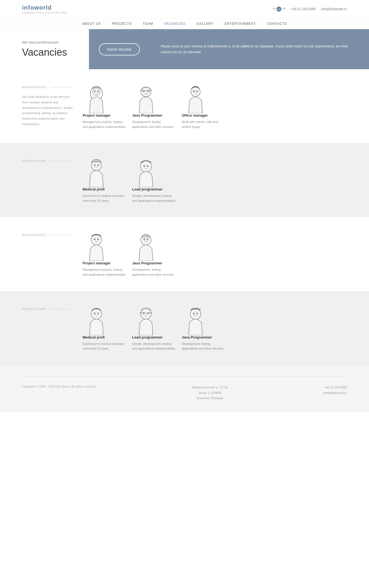 This screenshot has width=369, height=588. What do you see at coordinates (215, 180) in the screenshot?
I see `production-jobs-1: Medical profi Expirience in medical comp…` at bounding box center [215, 180].